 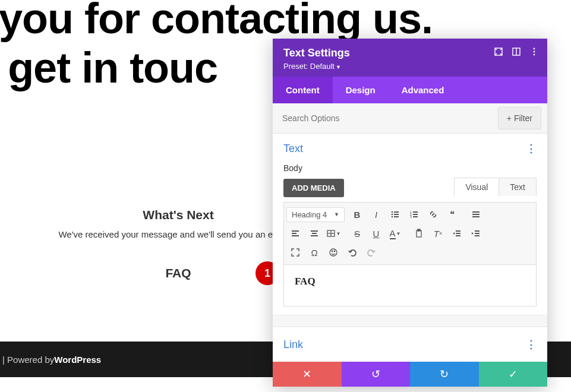 I want to click on redo-icon: ↻, so click(x=444, y=374).